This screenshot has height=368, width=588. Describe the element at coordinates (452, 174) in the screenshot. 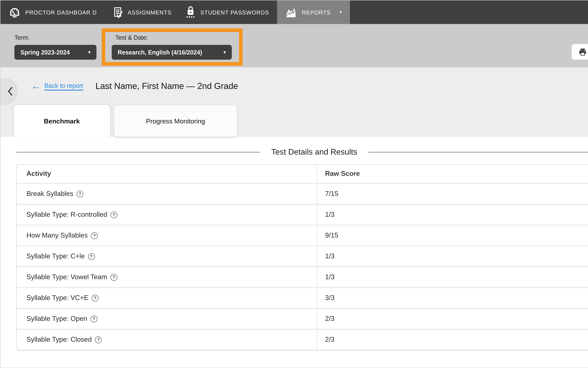

I see `column-header-raw-score: Raw Score` at that location.